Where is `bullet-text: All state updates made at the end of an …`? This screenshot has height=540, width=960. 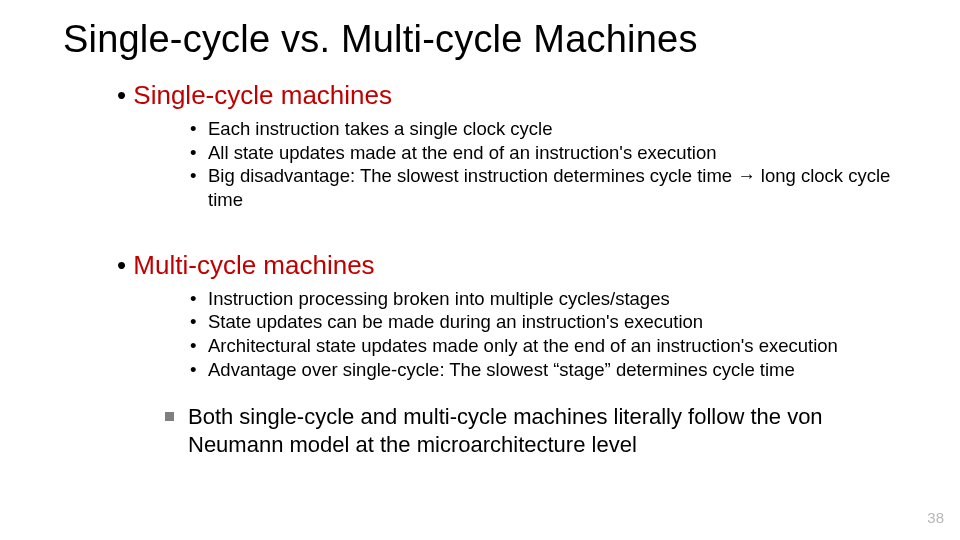 bullet-text: All state updates made at the end of an … is located at coordinates (556, 153).